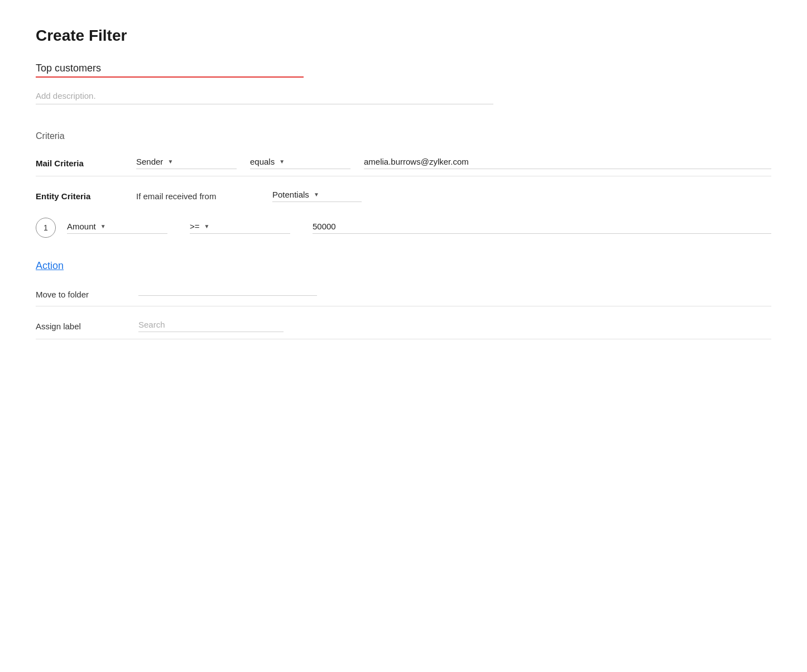  I want to click on mail-criteria-operator-dropdown: equals ▼, so click(300, 163).